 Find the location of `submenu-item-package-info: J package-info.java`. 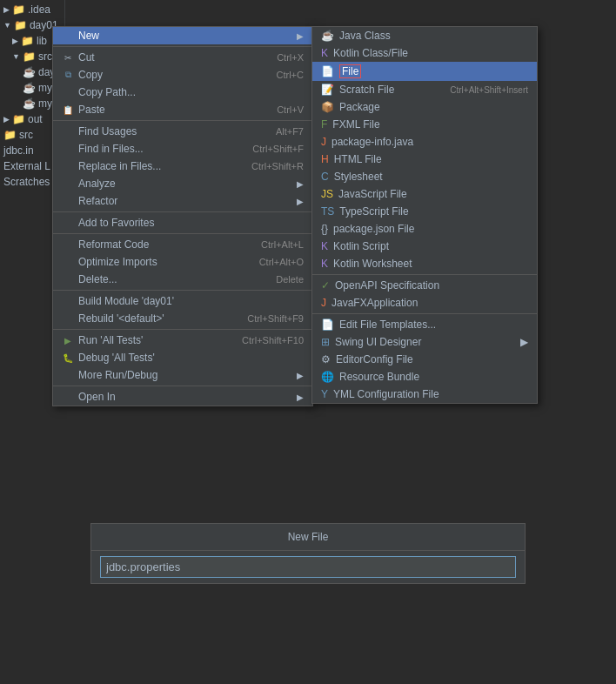

submenu-item-package-info: J package-info.java is located at coordinates (425, 142).